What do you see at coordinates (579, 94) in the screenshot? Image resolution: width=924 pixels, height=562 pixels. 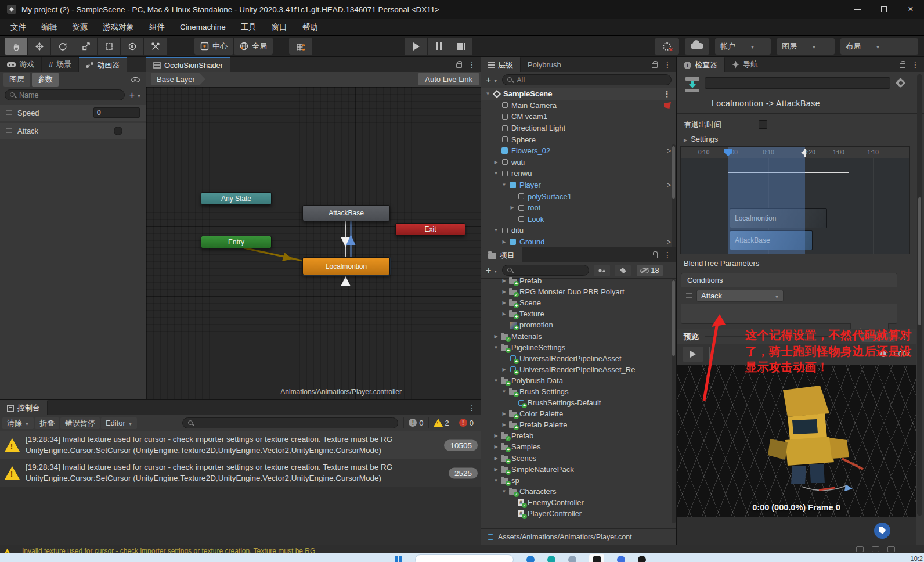 I see `hierarchy-row: ▼SampleScene` at bounding box center [579, 94].